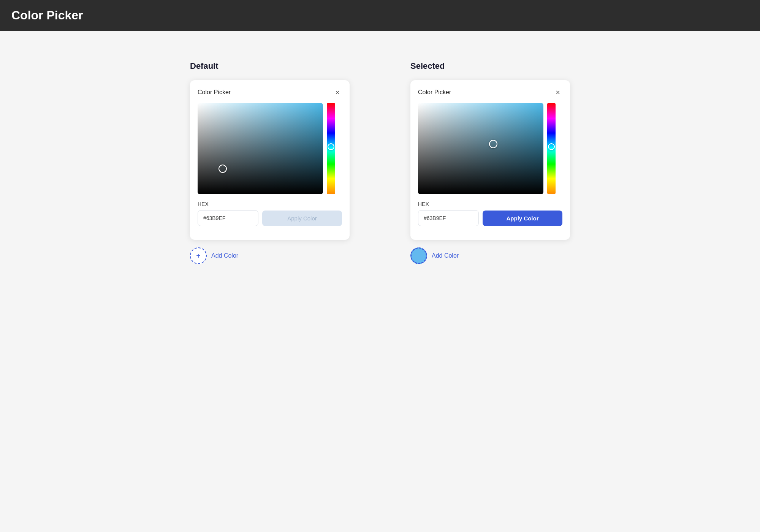 The width and height of the screenshot is (760, 532). What do you see at coordinates (380, 15) in the screenshot?
I see `app-header: Color Picker` at bounding box center [380, 15].